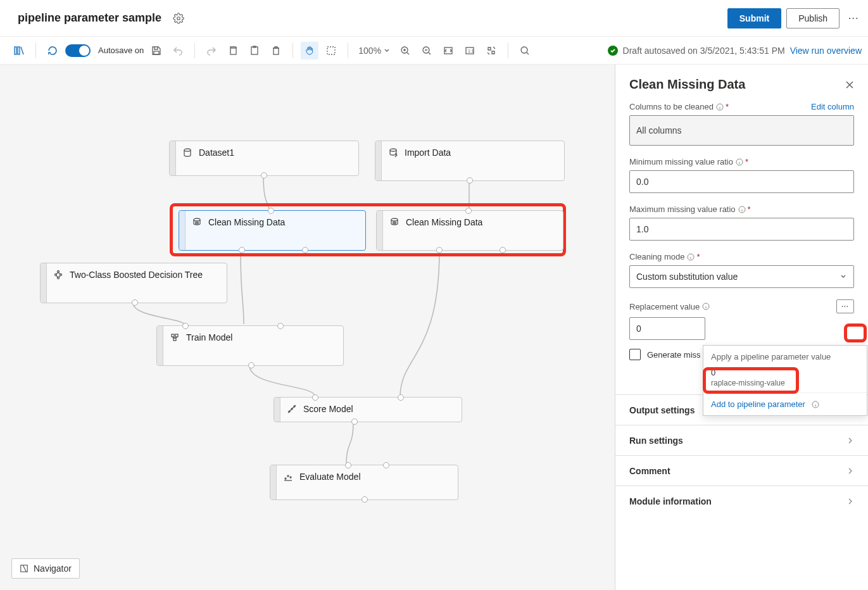  I want to click on node-label: Clean Missing Data, so click(444, 222).